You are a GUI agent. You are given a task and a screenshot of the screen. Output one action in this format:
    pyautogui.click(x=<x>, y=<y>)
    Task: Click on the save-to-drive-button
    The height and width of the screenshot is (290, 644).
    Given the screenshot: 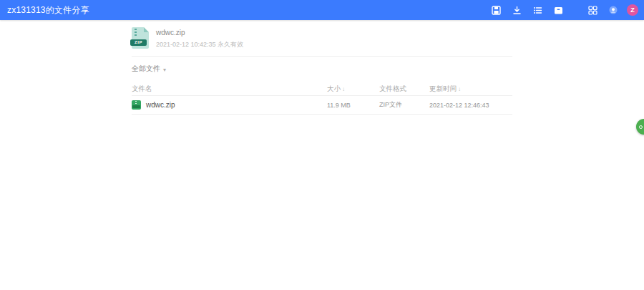 What is the action you would take?
    pyautogui.click(x=496, y=10)
    